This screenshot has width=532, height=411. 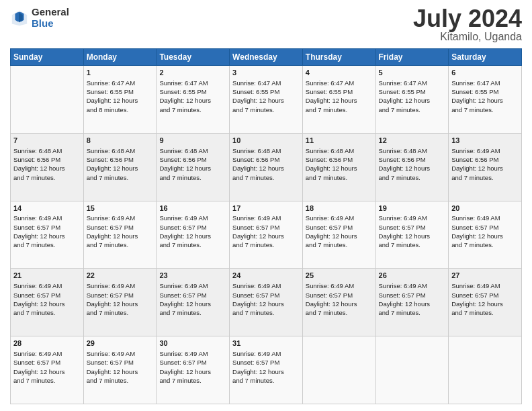 What do you see at coordinates (412, 235) in the screenshot?
I see `calendar-cell: 19Sunrise: 6:49 AMSunset: 6:57 PMDayligh…` at bounding box center [412, 235].